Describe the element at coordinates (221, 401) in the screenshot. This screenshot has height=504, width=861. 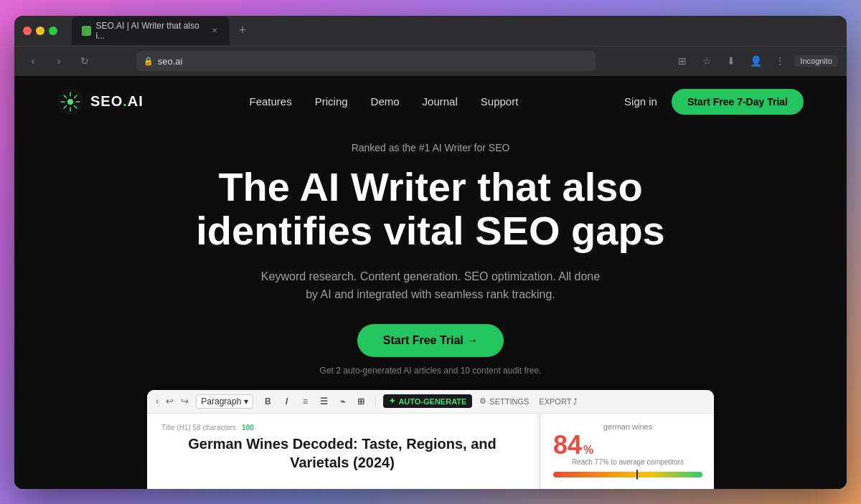
I see `style-selector-label: Paragraph` at that location.